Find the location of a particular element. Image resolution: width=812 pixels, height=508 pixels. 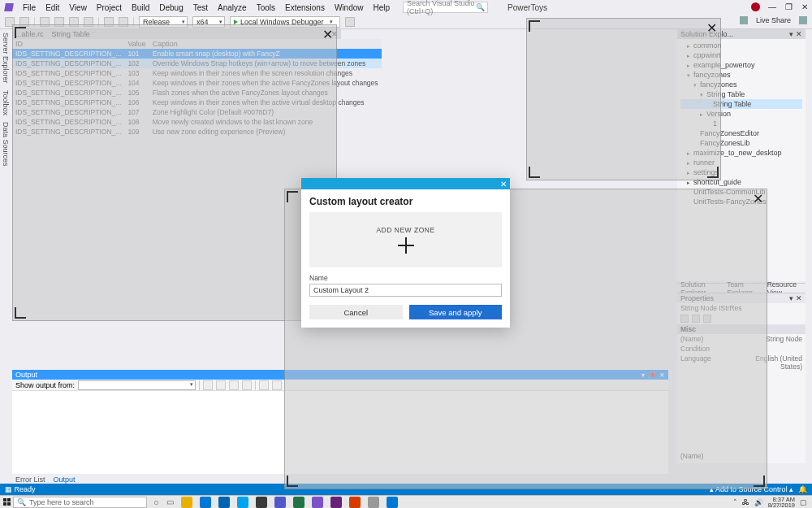

menu-project: Project is located at coordinates (109, 8).